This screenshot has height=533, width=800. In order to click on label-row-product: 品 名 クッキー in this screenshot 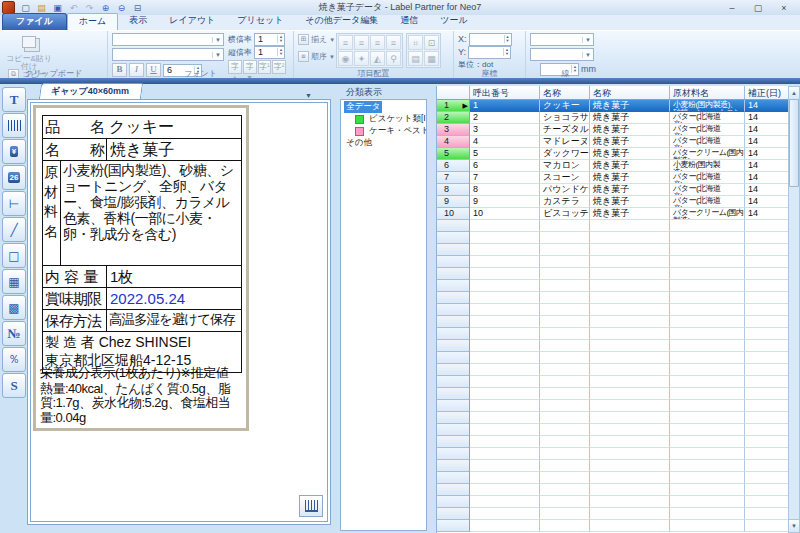, I will do `click(142, 128)`.